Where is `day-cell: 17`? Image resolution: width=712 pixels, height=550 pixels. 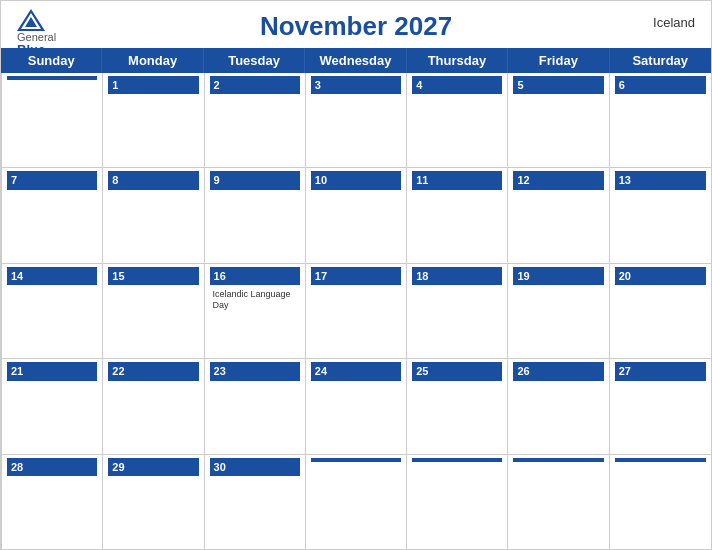 day-cell: 17 is located at coordinates (356, 311).